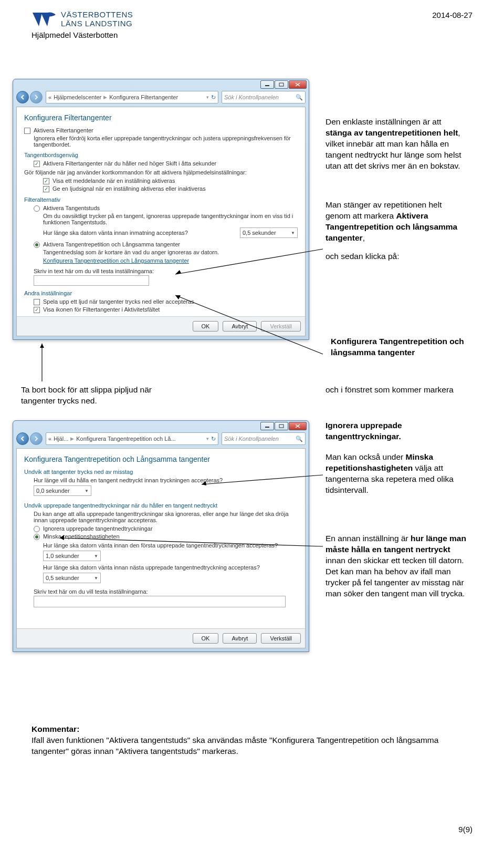 This screenshot has width=504, height=859. Describe the element at coordinates (37, 164) in the screenshot. I see `shortcut-checkbox` at that location.